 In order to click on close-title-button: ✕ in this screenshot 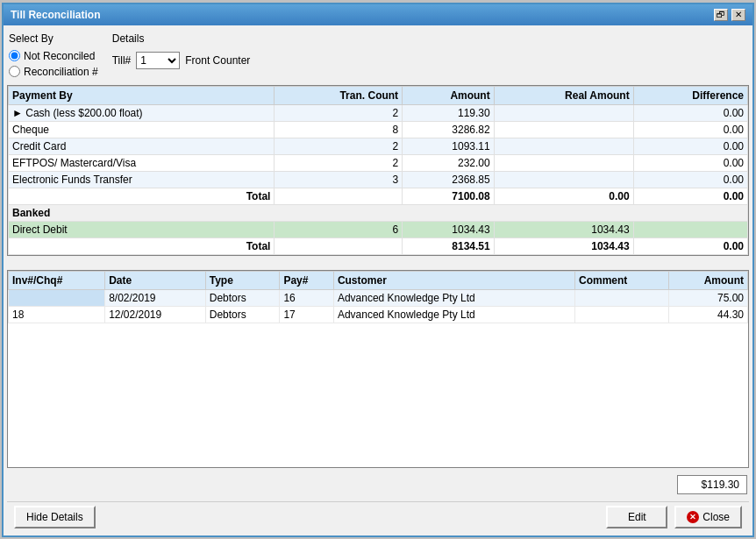, I will do `click(738, 15)`.